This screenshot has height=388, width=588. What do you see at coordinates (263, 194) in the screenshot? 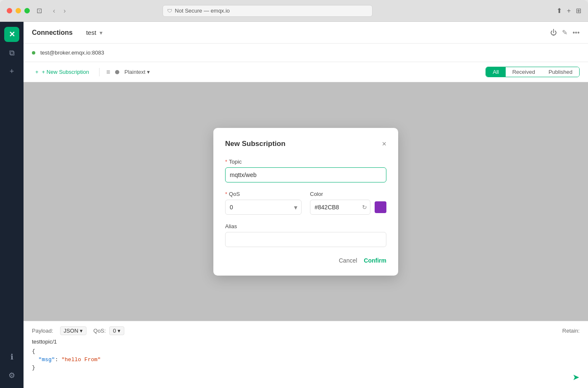
I see `qos-label: * QoS` at bounding box center [263, 194].